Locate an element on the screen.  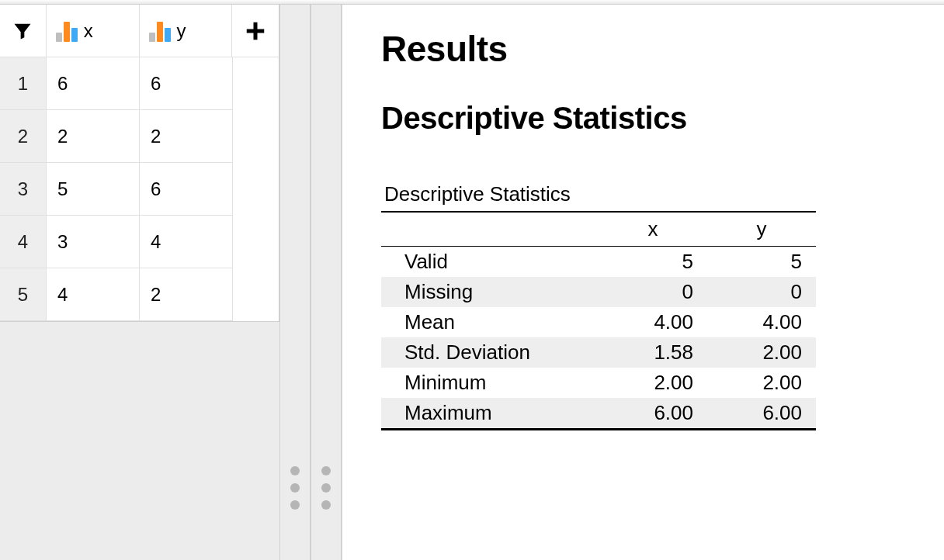
stats-row: Std. Deviation 1.58 2.00 is located at coordinates (599, 352).